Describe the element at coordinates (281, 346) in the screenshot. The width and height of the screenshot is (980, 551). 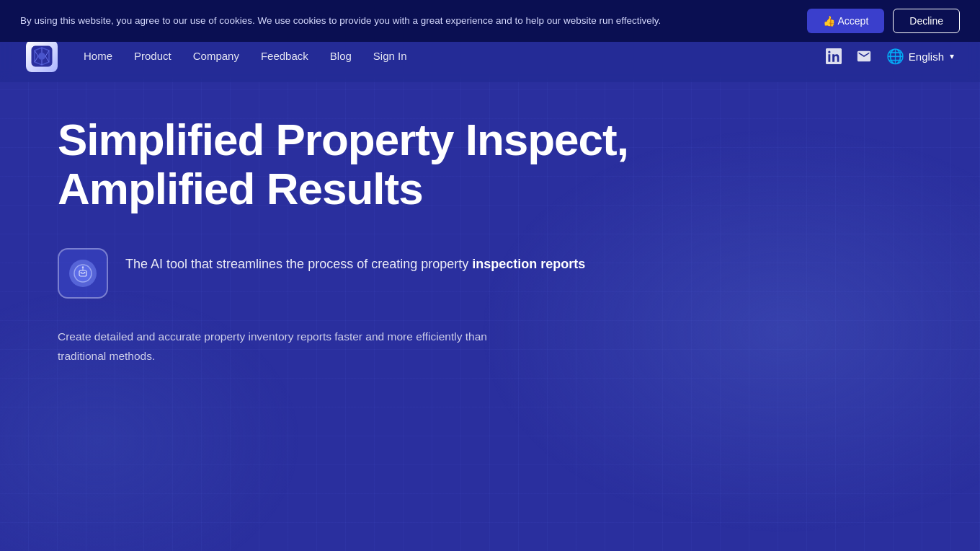
I see `hero-description: Create detailed and accurate property in…` at that location.